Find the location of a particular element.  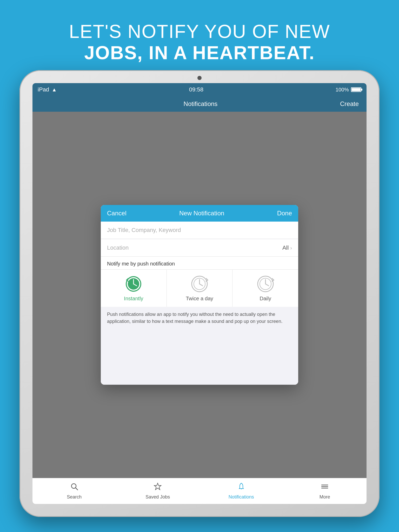

star-icon is located at coordinates (158, 488).